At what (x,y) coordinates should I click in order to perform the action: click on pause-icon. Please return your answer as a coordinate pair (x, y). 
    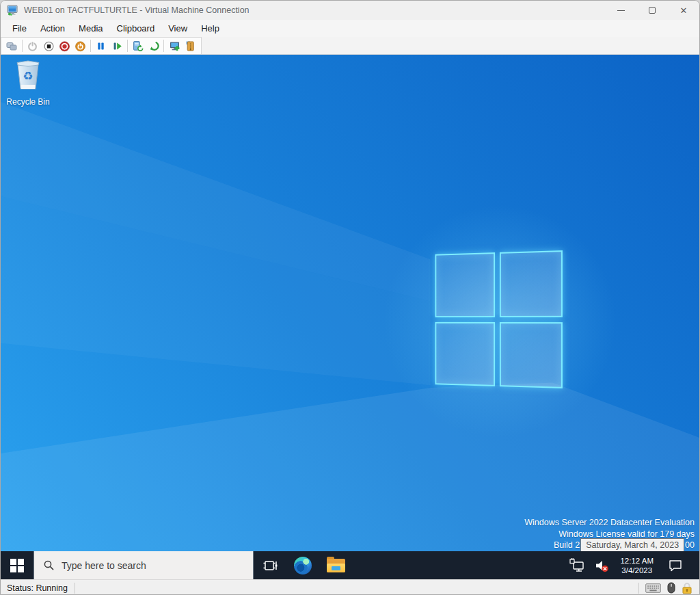
    Looking at the image, I should click on (101, 47).